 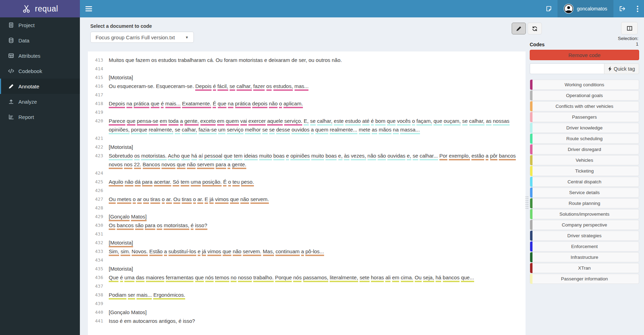 I want to click on annotated-span: estudos,, so click(x=283, y=87).